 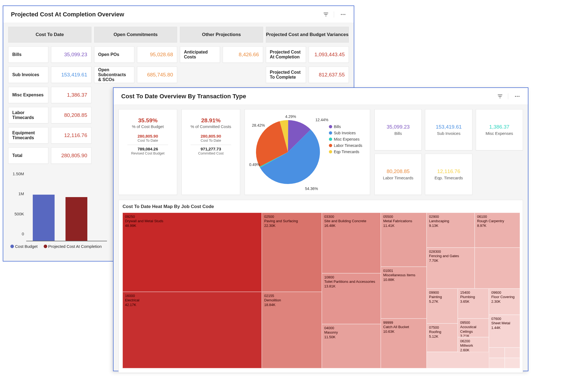 What do you see at coordinates (346, 145) in the screenshot?
I see `legend-item: Labor Timecards` at bounding box center [346, 145].